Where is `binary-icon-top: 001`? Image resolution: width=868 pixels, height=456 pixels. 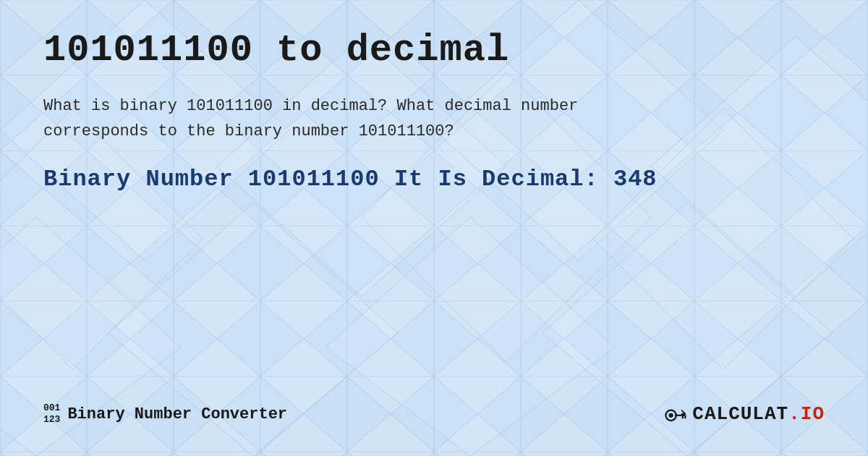 binary-icon-top: 001 is located at coordinates (52, 408).